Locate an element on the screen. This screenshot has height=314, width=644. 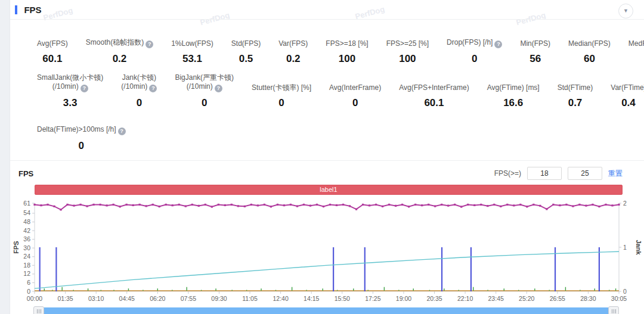
stat-label: SmallJank(微小卡顿)(/10min)? is located at coordinates (70, 83).